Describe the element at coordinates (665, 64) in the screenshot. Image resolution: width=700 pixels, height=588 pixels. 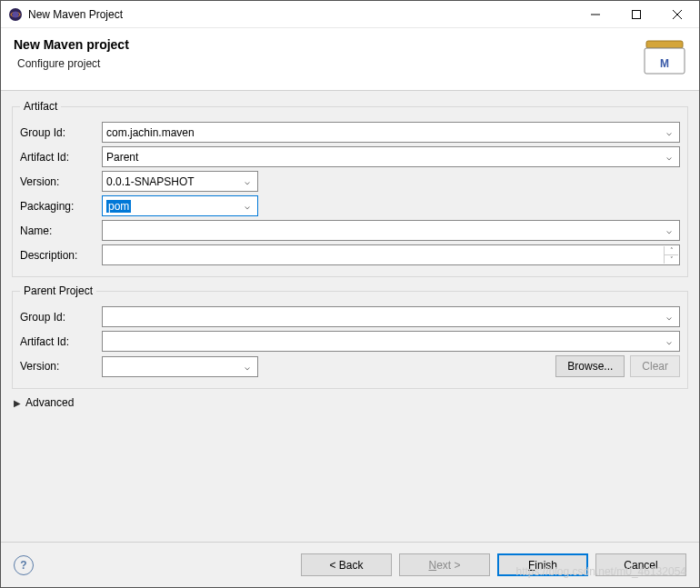
I see `svg-text: M` at that location.